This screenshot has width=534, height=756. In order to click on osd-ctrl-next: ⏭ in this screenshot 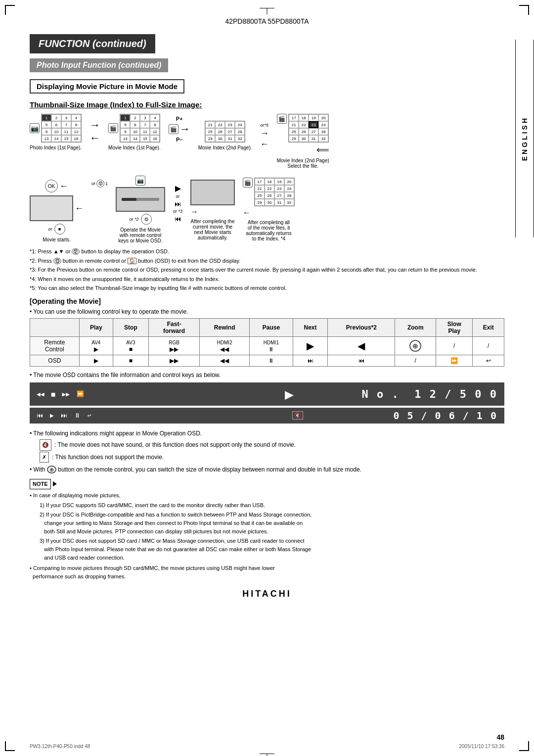, I will do `click(64, 416)`.